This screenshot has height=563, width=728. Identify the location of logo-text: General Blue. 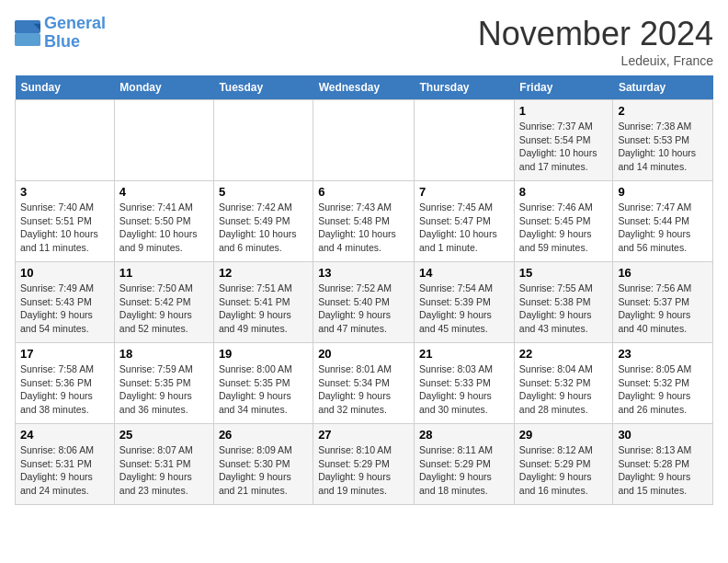
(75, 33).